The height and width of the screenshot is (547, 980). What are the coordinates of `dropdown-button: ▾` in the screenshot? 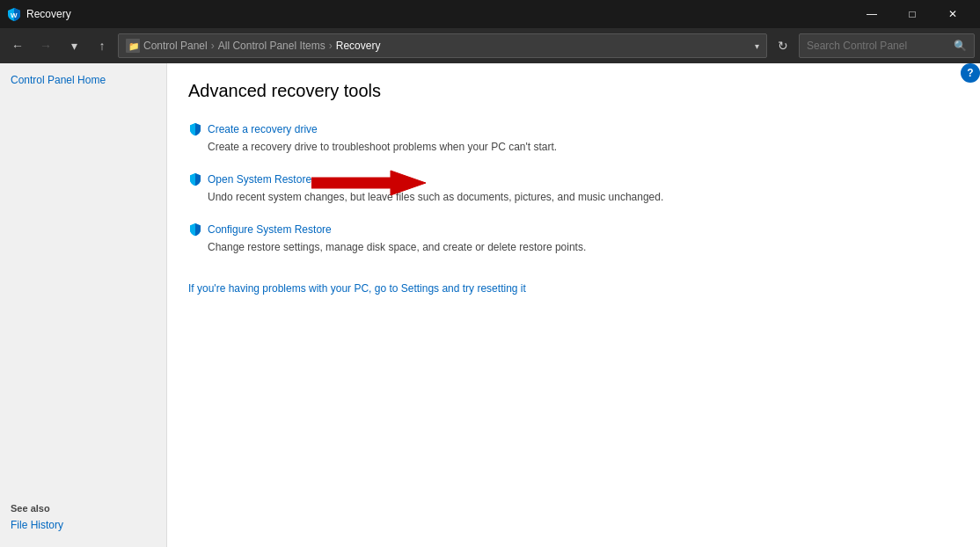 It's located at (74, 46).